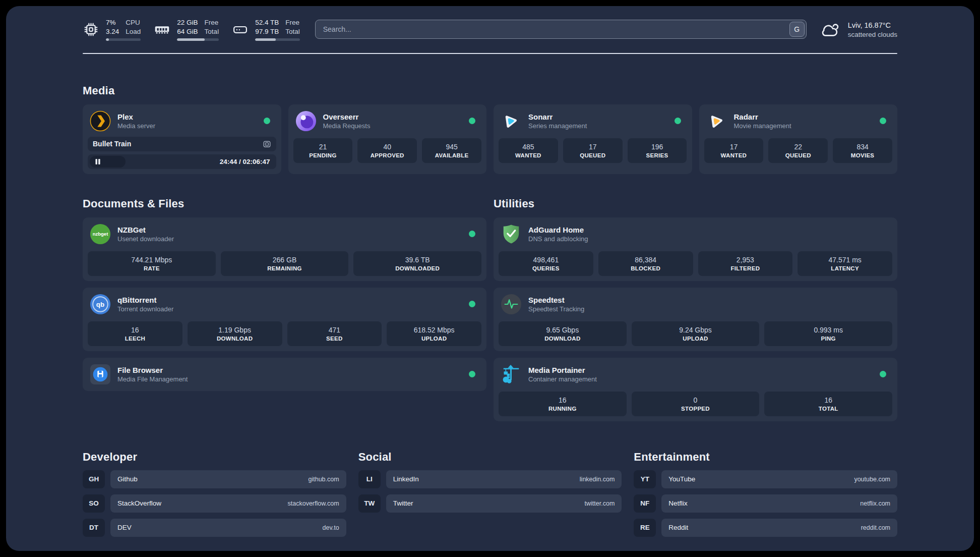 This screenshot has width=980, height=557. I want to click on service-card-plex: Plex Media server Bullet Train, so click(182, 139).